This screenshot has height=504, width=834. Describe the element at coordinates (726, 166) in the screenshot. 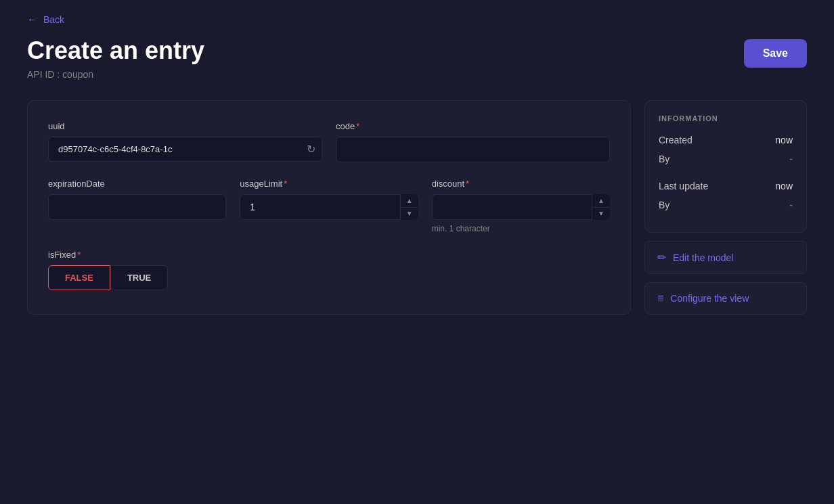

I see `info-card: INFORMATION Created now By - Last update…` at that location.